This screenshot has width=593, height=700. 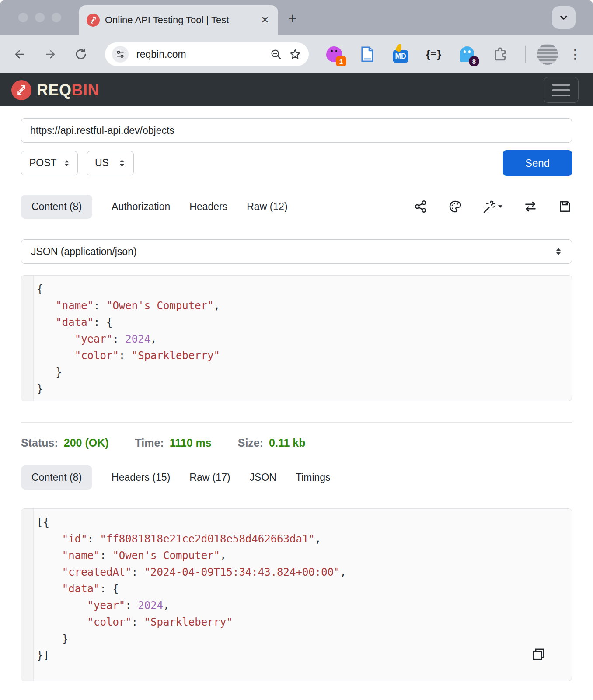 I want to click on time-label: Time:, so click(x=150, y=443).